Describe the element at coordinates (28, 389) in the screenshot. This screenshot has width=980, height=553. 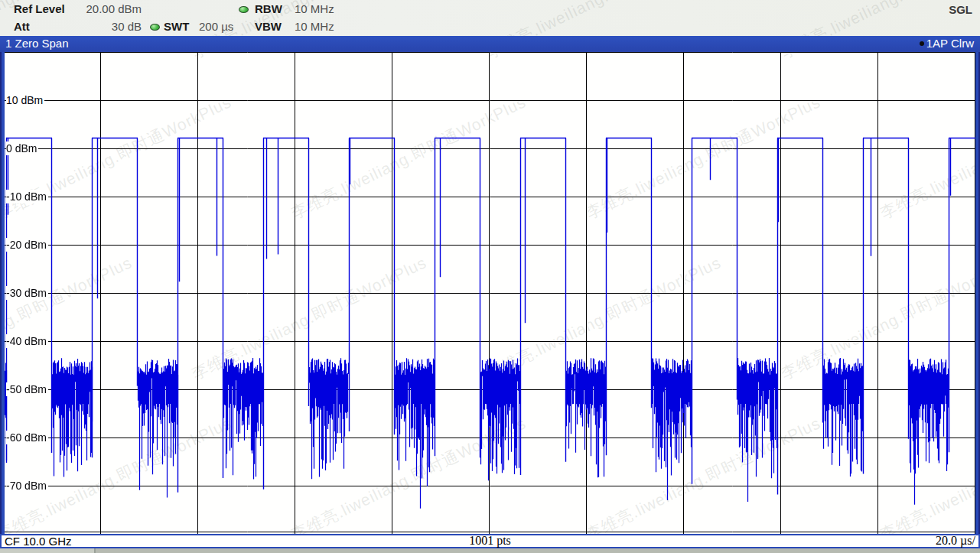
I see `y-axis-label: -50 dBm` at that location.